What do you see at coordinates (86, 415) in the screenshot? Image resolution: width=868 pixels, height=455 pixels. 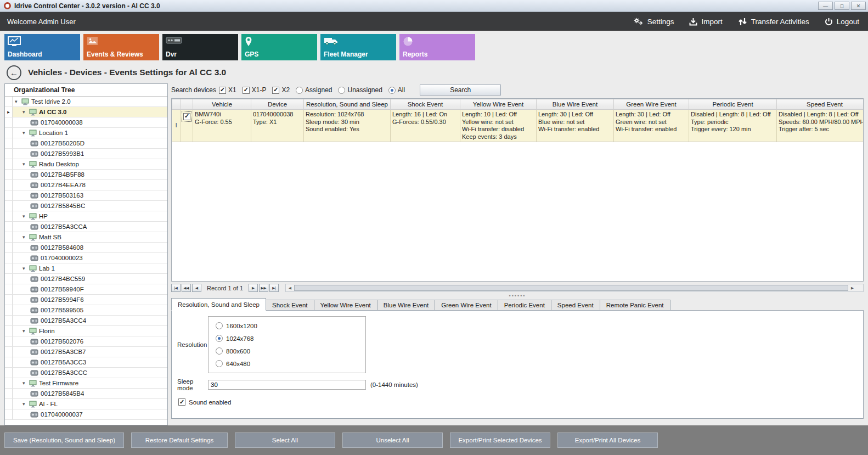 I see `tree-node-017040000037: 017040000037` at bounding box center [86, 415].